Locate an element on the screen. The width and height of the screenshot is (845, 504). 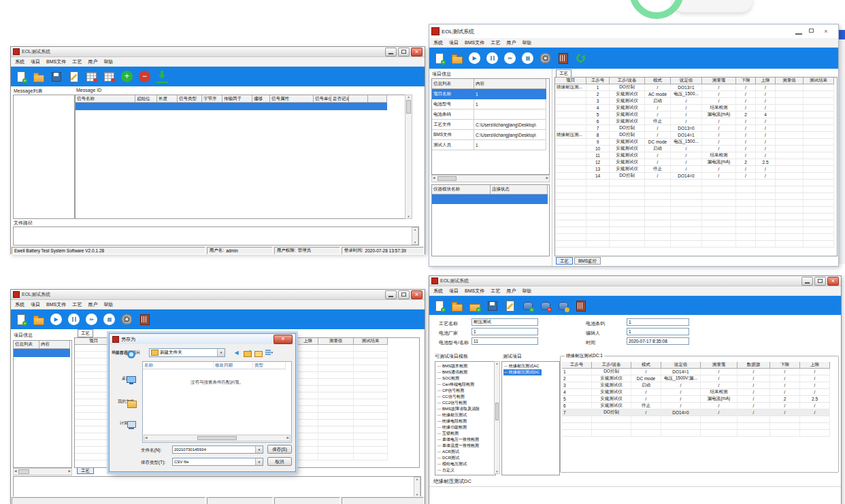
dialog-close-button is located at coordinates (283, 339).